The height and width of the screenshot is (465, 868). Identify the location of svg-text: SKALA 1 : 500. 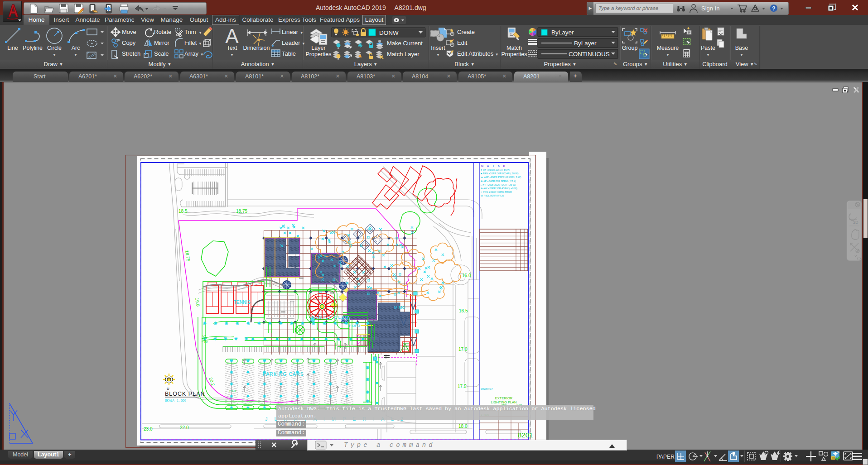
(176, 400).